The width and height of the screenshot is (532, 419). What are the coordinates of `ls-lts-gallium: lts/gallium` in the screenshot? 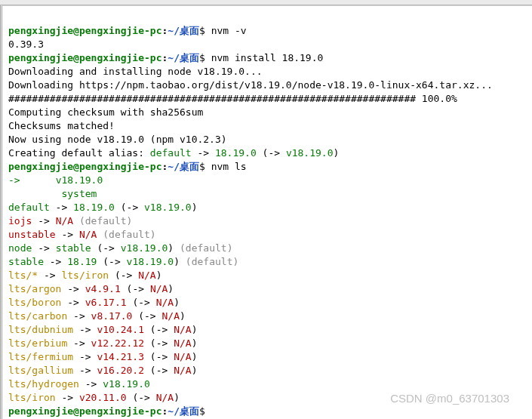 It's located at (41, 370).